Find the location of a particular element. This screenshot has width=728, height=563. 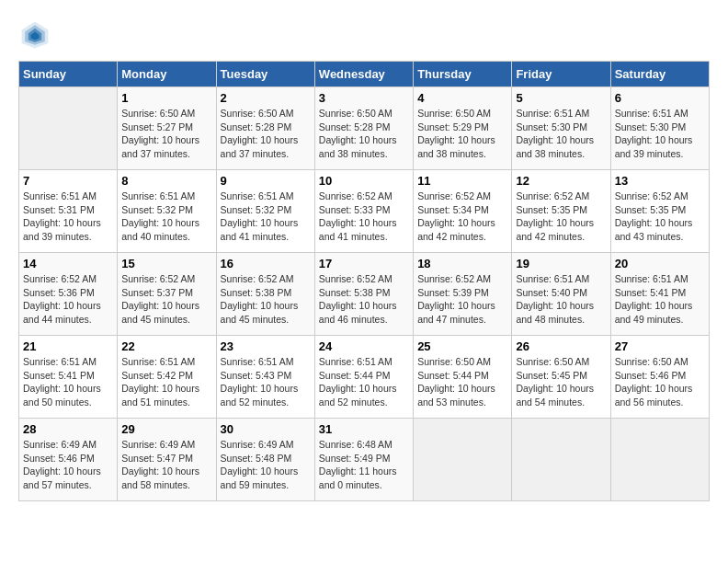

calendar-cell: 1Sunrise: 6:50 AM Sunset: 5:27 PM Daylig… is located at coordinates (167, 129).